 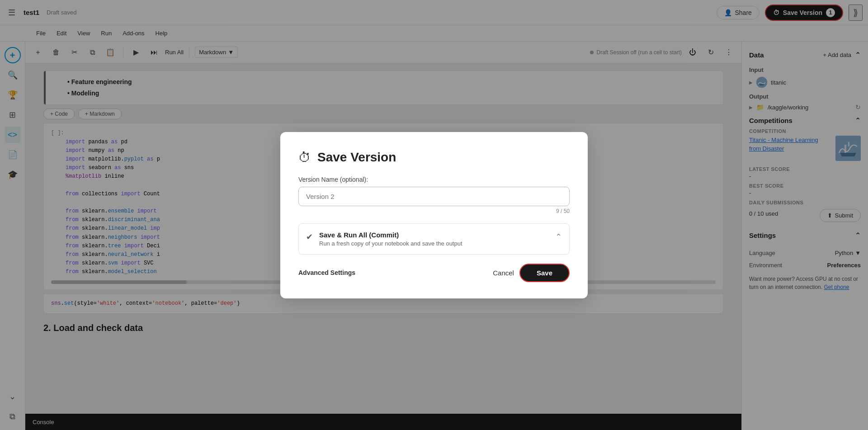 I want to click on modal-footer-right: Cancel Save, so click(x=531, y=273).